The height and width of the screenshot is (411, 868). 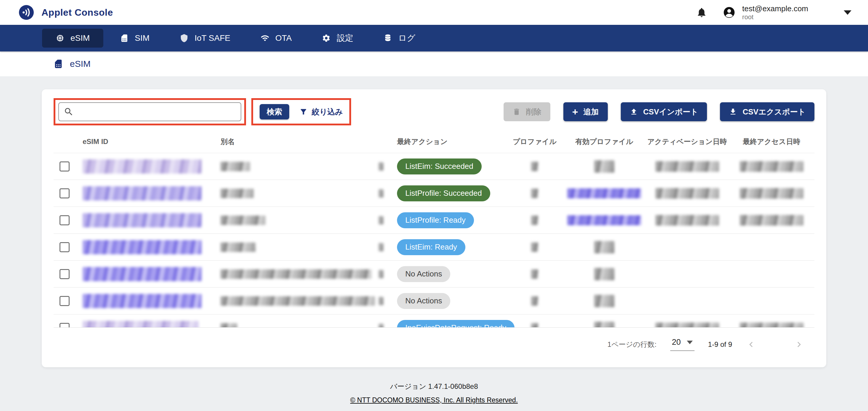 What do you see at coordinates (212, 38) in the screenshot?
I see `nav-tab-label: IoT SAFE` at bounding box center [212, 38].